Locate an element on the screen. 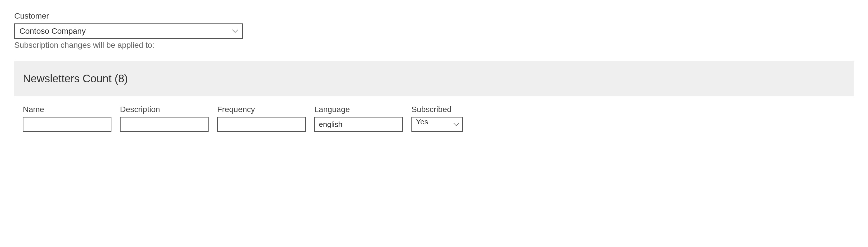 The width and height of the screenshot is (868, 247). newsletters-section-header: Newsletters Count (8) is located at coordinates (434, 79).